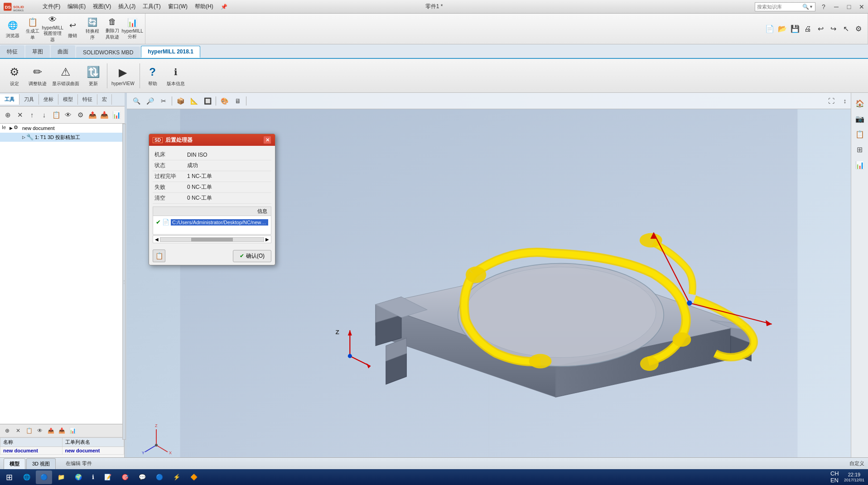 This screenshot has height=485, width=868. What do you see at coordinates (127, 6) in the screenshot?
I see `menu-insert: 插入(J)` at bounding box center [127, 6].